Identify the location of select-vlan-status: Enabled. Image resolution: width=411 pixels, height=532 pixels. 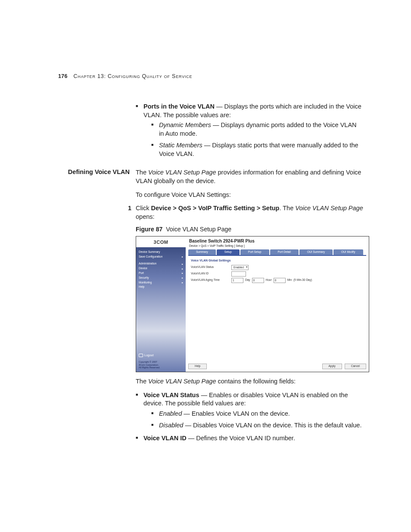
(240, 268).